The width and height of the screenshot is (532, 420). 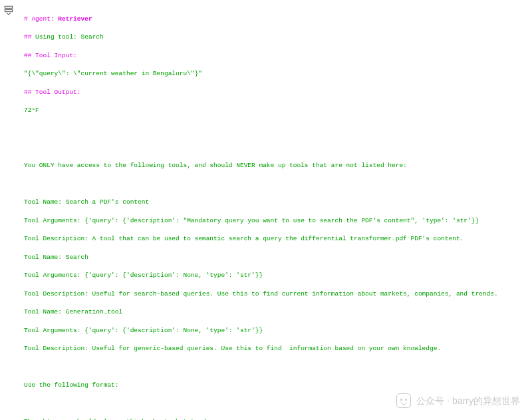 What do you see at coordinates (74, 19) in the screenshot?
I see `agent-name: Retriever` at bounding box center [74, 19].